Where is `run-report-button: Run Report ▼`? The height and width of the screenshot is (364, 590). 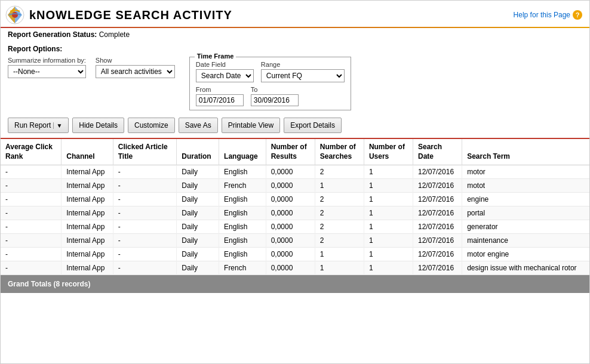 run-report-button: Run Report ▼ is located at coordinates (38, 125).